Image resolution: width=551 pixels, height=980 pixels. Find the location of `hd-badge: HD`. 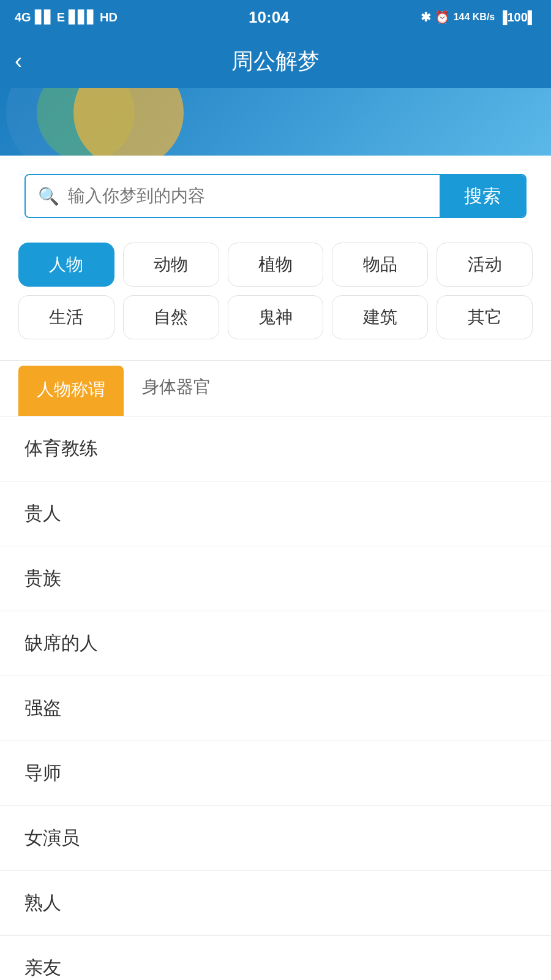

hd-badge: HD is located at coordinates (109, 17).